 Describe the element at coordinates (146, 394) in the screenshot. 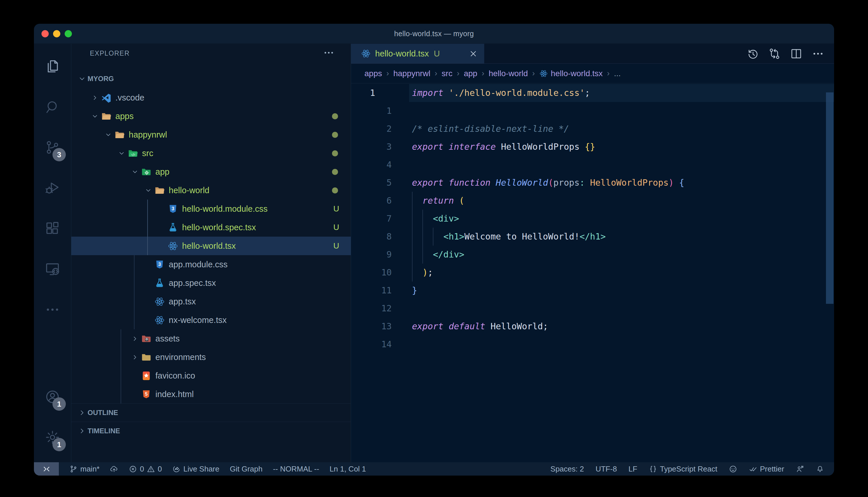

I see `svg-text: 5` at that location.